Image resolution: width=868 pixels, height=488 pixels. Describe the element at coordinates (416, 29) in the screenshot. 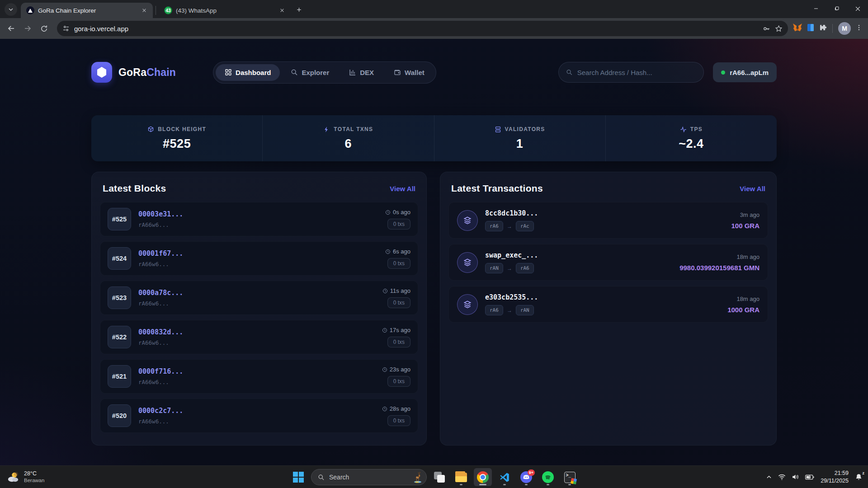

I see `url-text: gora-io.vercel.app` at that location.